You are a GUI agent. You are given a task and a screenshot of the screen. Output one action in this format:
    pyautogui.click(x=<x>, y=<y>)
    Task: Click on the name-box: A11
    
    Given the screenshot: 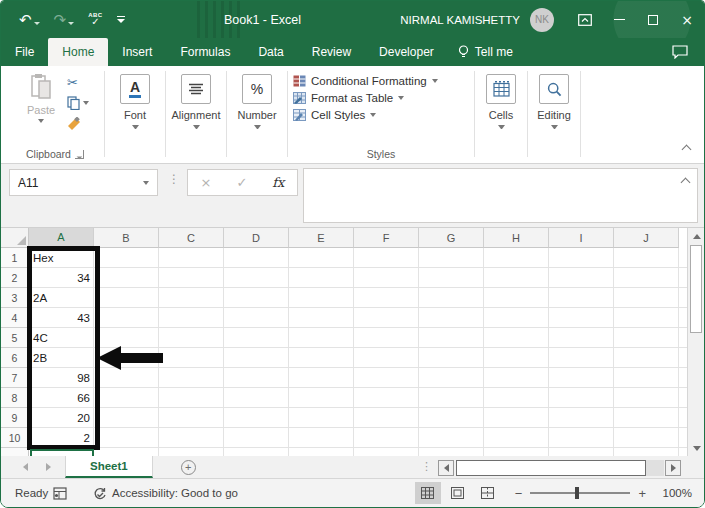 What is the action you would take?
    pyautogui.click(x=84, y=182)
    